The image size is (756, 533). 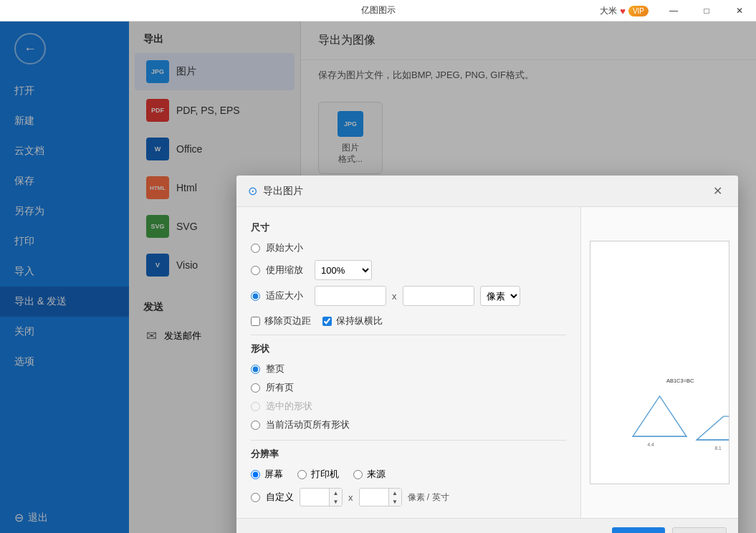 I want to click on size-x-separator: x, so click(x=394, y=297).